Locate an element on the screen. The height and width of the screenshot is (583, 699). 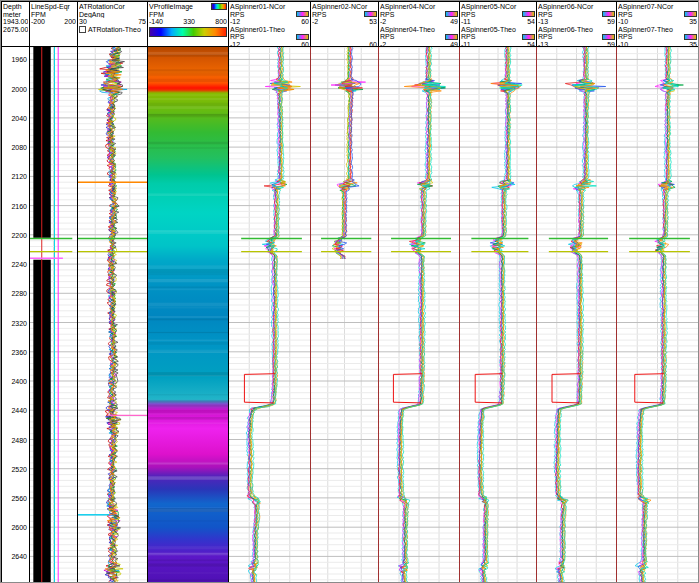
curve-title: ASpinner02-NCor is located at coordinates (344, 7).